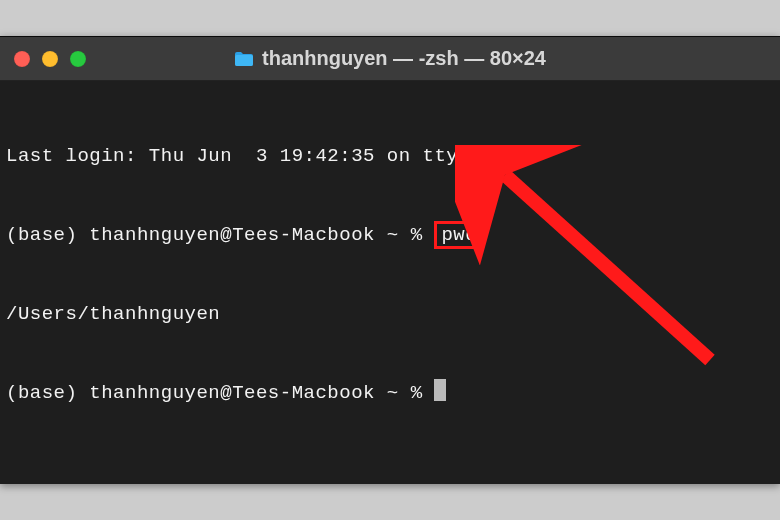 Image resolution: width=780 pixels, height=520 pixels. What do you see at coordinates (220, 235) in the screenshot?
I see `prompt-prefix-1: (base) thanhnguyen@Tees-Macbook ~ %` at bounding box center [220, 235].